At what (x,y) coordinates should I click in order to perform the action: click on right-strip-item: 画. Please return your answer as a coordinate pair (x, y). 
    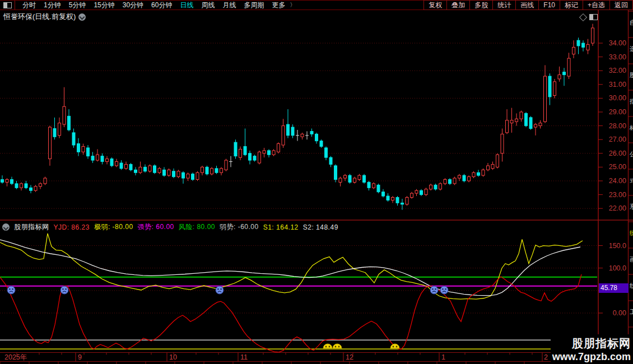
    Looking at the image, I should click on (631, 259).